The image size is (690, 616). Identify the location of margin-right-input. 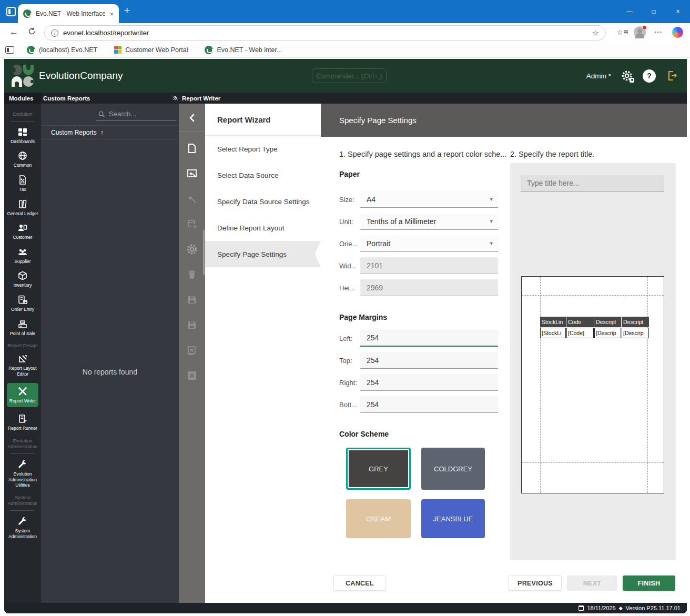
(429, 382).